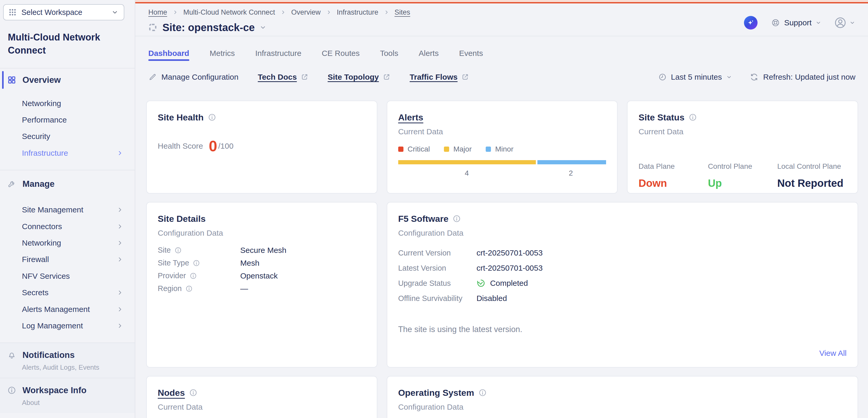 The height and width of the screenshot is (418, 868). Describe the element at coordinates (467, 173) in the screenshot. I see `alerts-bar-value: 4` at that location.